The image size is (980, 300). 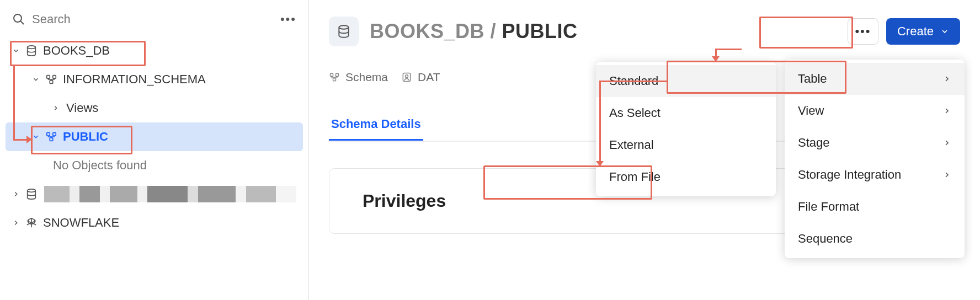 I want to click on menu-item-view: View, so click(x=875, y=111).